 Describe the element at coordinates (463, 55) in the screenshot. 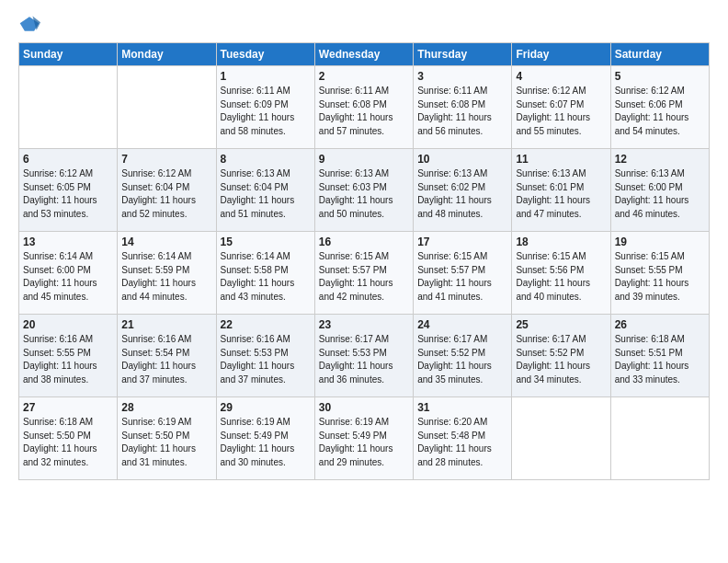

I see `weekday-header-thursday: Thursday` at that location.